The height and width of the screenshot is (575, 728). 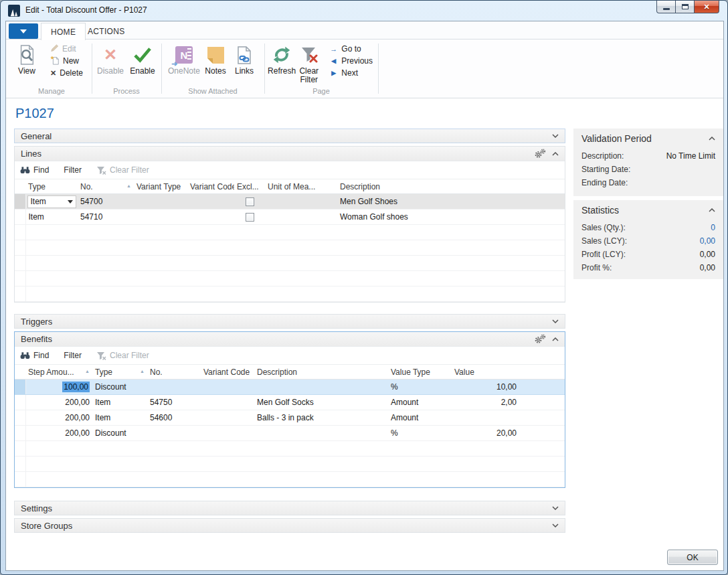 I want to click on cell-description: Men Golf Socks, so click(x=321, y=403).